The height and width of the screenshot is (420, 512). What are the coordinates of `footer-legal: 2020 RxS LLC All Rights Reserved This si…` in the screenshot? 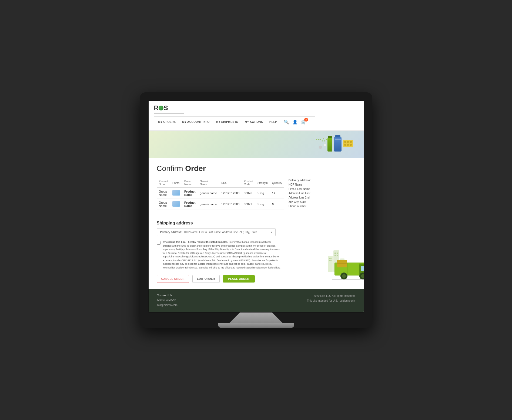 It's located at (331, 298).